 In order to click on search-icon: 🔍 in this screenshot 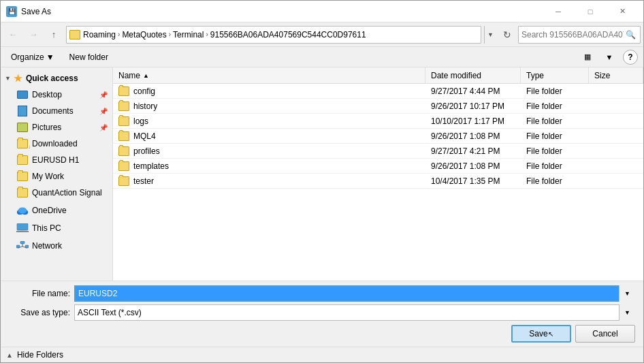, I will do `click(630, 35)`.